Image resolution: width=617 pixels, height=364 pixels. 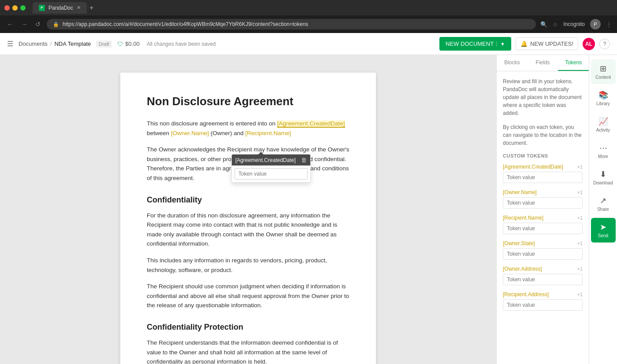 I want to click on sidebar-share-button: ↗ Share, so click(x=603, y=204).